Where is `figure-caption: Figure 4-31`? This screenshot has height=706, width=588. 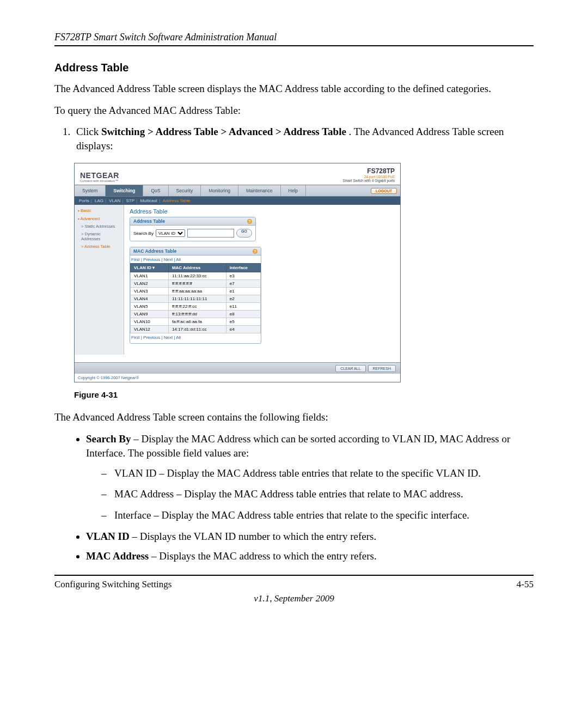 figure-caption: Figure 4-31 is located at coordinates (237, 394).